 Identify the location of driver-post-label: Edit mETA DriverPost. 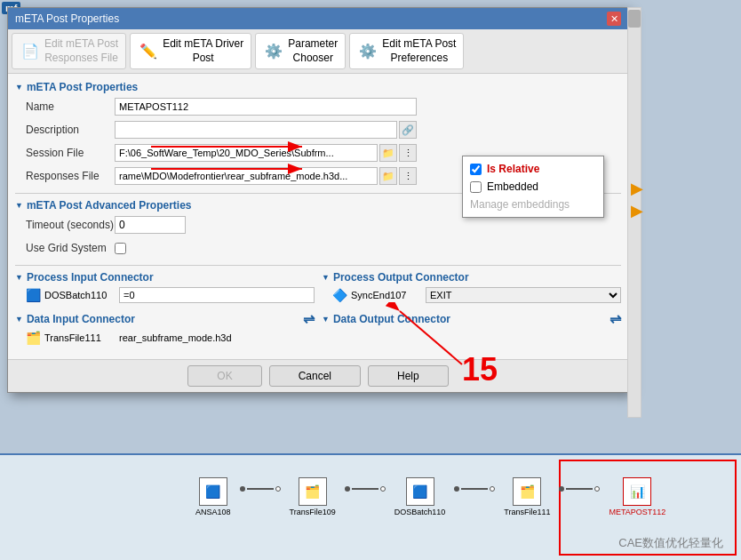
(203, 52).